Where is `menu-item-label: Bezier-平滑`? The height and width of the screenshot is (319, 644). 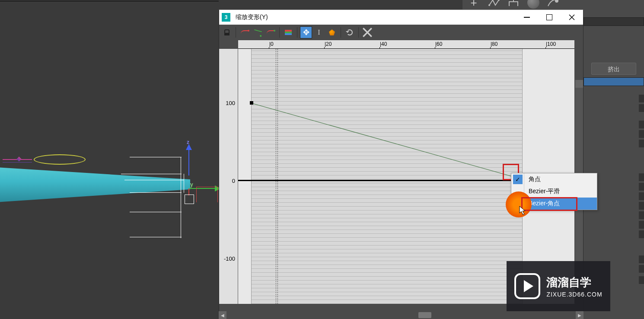
menu-item-label: Bezier-平滑 is located at coordinates (544, 191).